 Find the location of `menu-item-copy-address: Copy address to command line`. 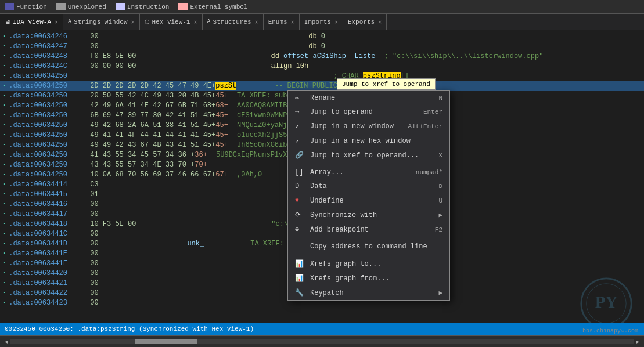

menu-item-copy-address: Copy address to command line is located at coordinates (369, 247).